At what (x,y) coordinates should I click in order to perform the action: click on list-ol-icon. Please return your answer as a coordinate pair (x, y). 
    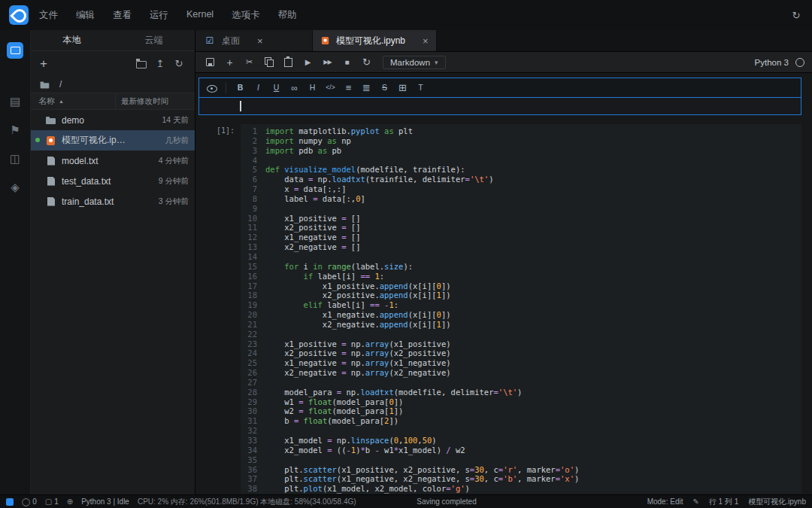
    Looking at the image, I should click on (367, 88).